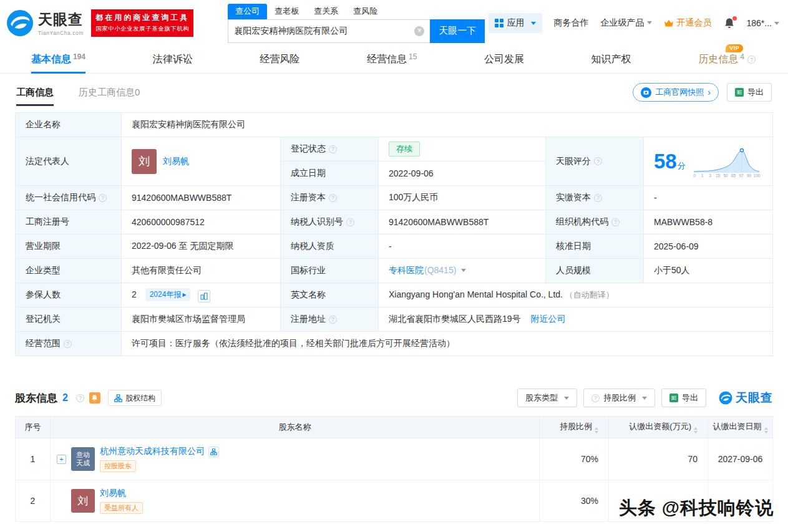  I want to click on svg-text: 85, so click(734, 176).